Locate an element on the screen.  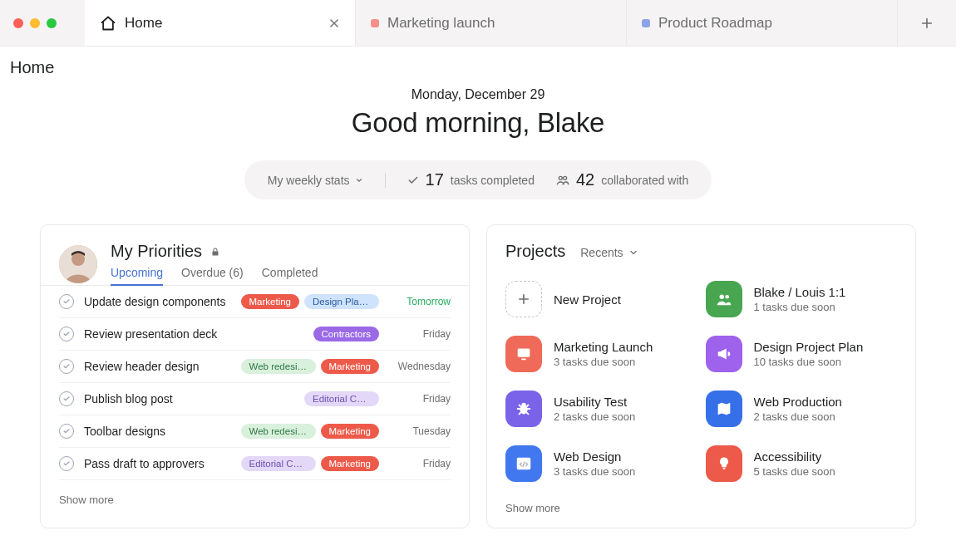
projects-title: Projects is located at coordinates (535, 251).